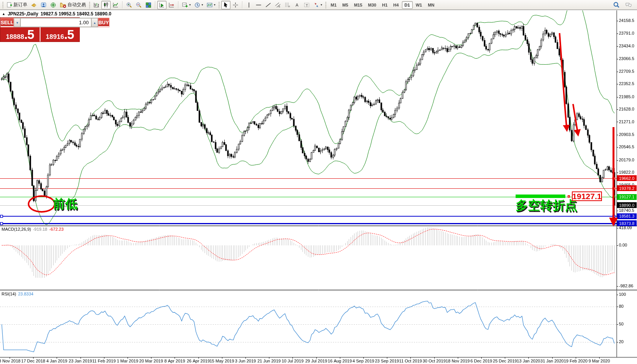 The width and height of the screenshot is (637, 364). What do you see at coordinates (289, 7) in the screenshot?
I see `svg-text: F` at bounding box center [289, 7].